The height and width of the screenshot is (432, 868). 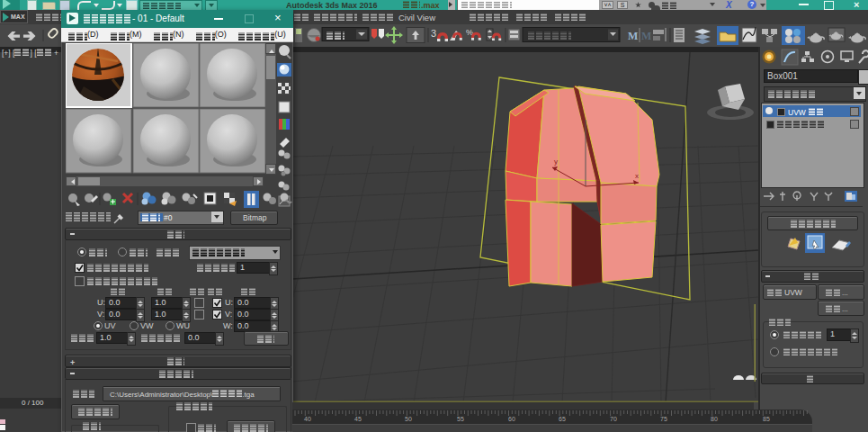 I want to click on svg-text: 80, so click(x=714, y=419).